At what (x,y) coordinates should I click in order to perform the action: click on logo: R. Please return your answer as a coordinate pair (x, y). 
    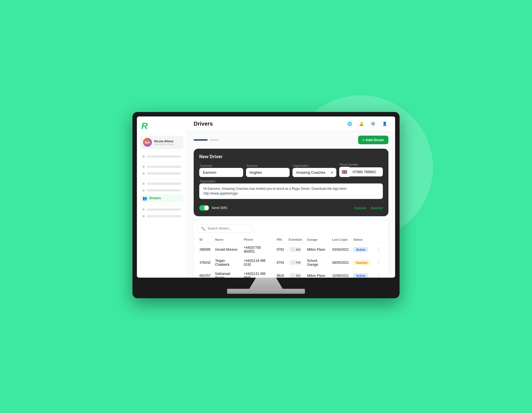
    Looking at the image, I should click on (162, 126).